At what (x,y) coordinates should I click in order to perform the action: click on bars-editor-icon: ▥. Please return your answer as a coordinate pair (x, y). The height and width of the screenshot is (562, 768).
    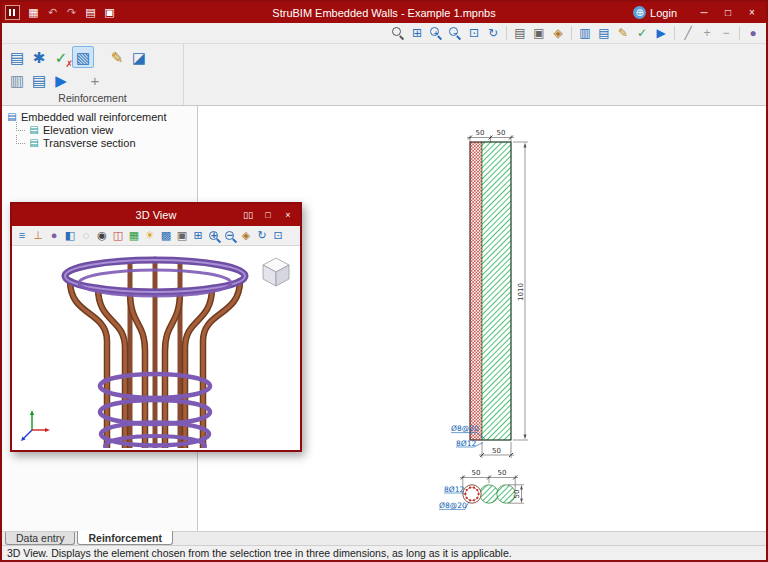
    Looking at the image, I should click on (17, 80).